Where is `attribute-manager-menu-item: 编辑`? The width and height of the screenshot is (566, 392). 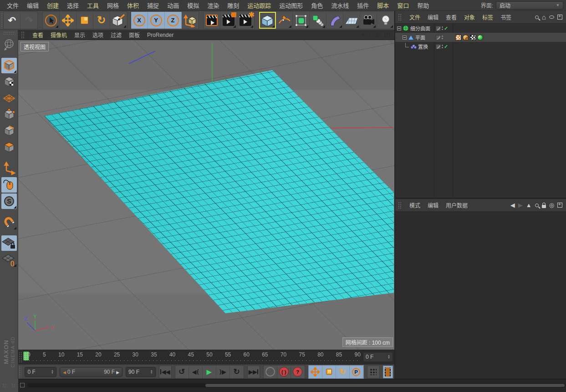 attribute-manager-menu-item: 编辑 is located at coordinates (433, 205).